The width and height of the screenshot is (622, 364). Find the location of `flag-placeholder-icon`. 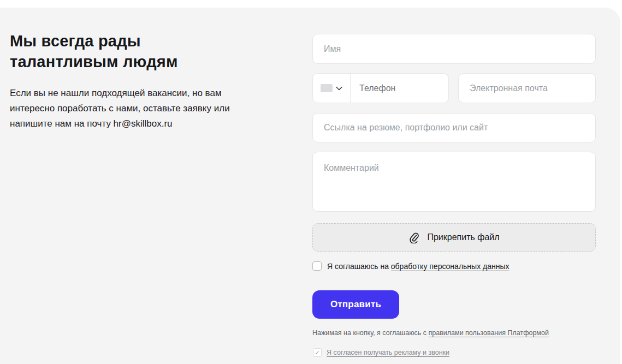

flag-placeholder-icon is located at coordinates (327, 88).